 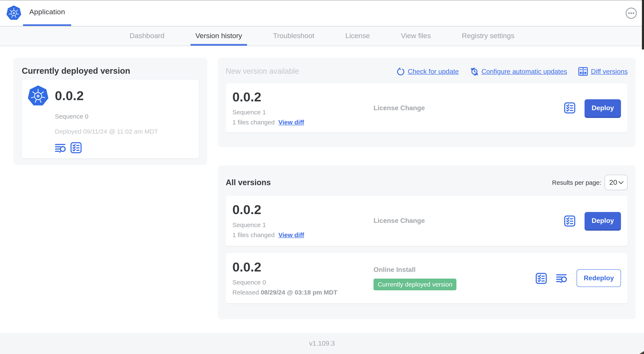 What do you see at coordinates (299, 292) in the screenshot?
I see `released-timestamp: 08/29/24 @ 03:18 pm MDT` at bounding box center [299, 292].